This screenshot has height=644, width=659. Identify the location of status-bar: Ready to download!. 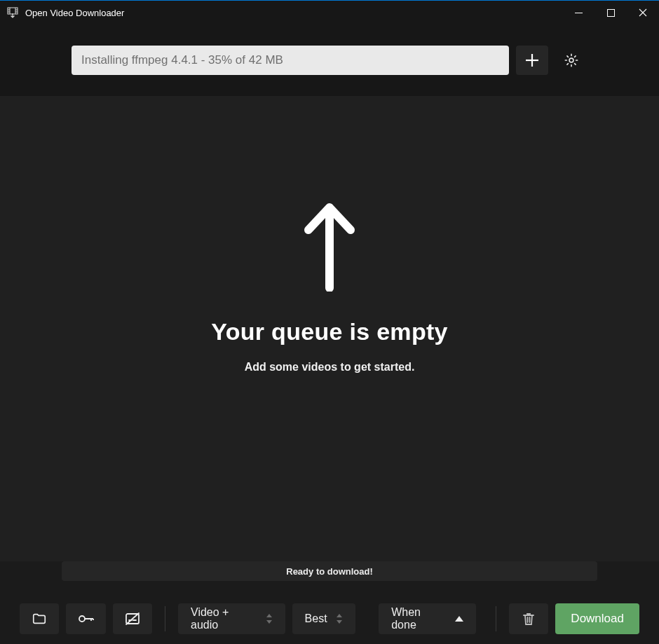
(330, 571).